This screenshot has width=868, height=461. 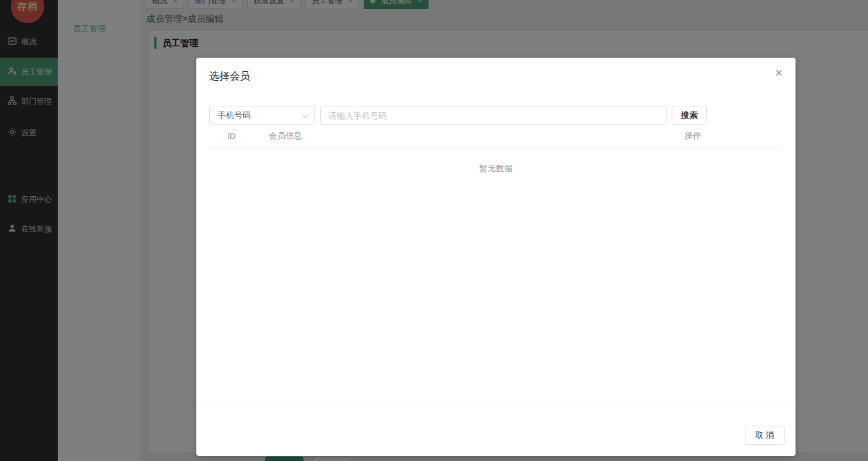 I want to click on search-input, so click(x=493, y=115).